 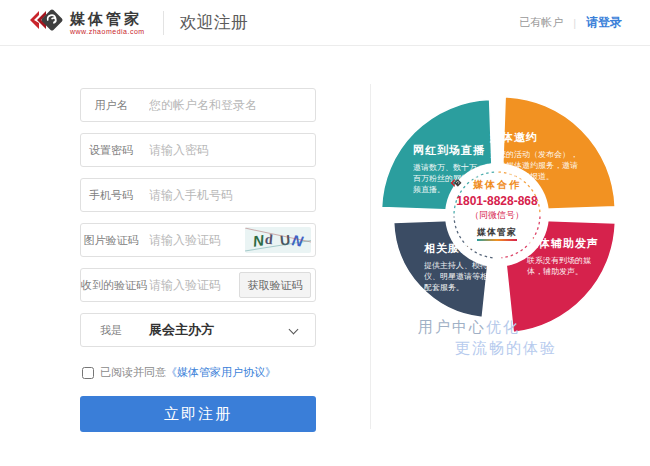 What do you see at coordinates (284, 240) in the screenshot?
I see `captcha-char: U` at bounding box center [284, 240].